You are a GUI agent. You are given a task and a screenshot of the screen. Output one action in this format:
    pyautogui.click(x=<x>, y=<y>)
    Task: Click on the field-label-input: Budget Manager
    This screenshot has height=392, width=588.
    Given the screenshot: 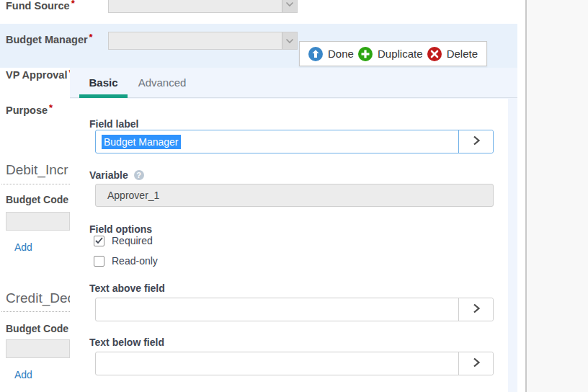 What is the action you would take?
    pyautogui.click(x=294, y=141)
    